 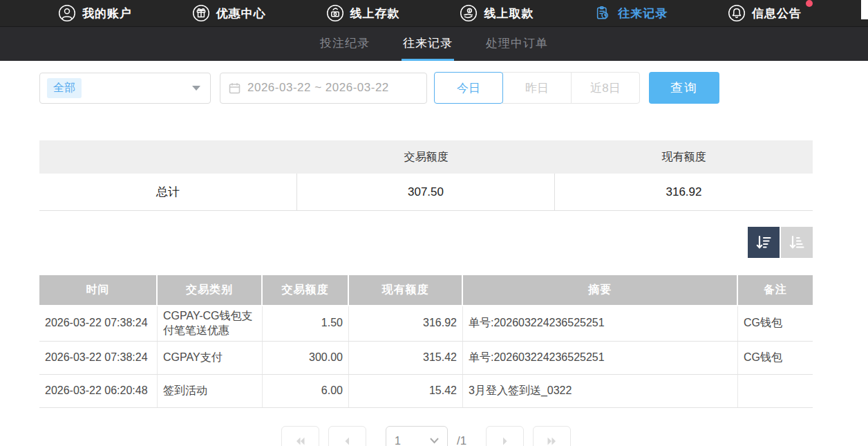 What do you see at coordinates (426, 192) in the screenshot?
I see `summary-transaction-total: 307.50` at bounding box center [426, 192].